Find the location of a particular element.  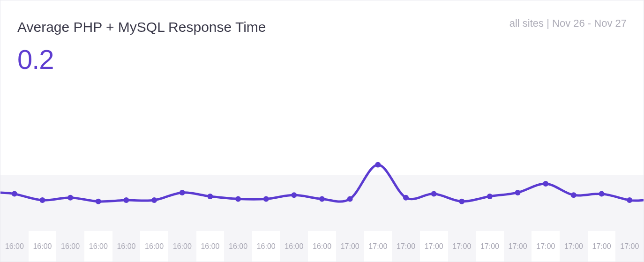

summary-value: 0.2 is located at coordinates (36, 59).